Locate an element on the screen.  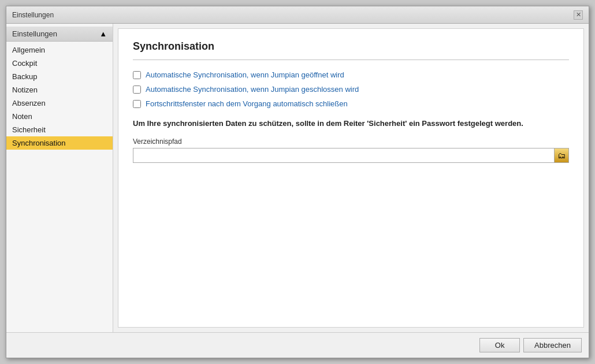
browse-button: 🗂 is located at coordinates (561, 155).